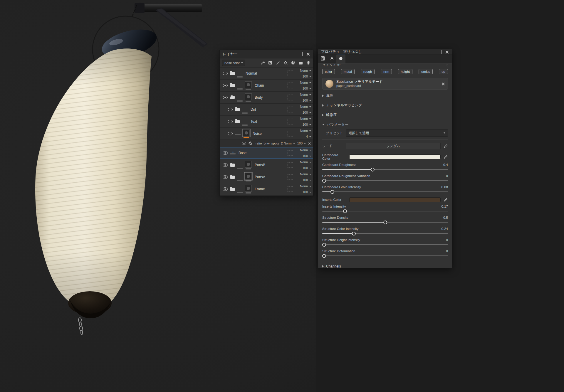 The height and width of the screenshot is (392, 564). What do you see at coordinates (393, 146) in the screenshot?
I see `seed-random-button: ランダム` at bounding box center [393, 146].